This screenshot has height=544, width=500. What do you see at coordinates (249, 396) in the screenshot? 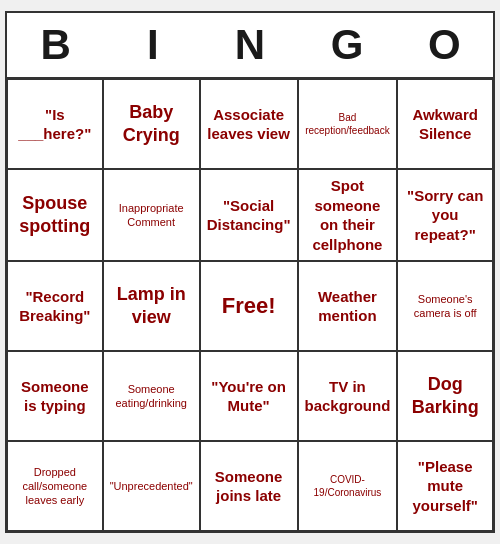
I see `bingo-cell-17: "You're on Mute"` at bounding box center [249, 396].